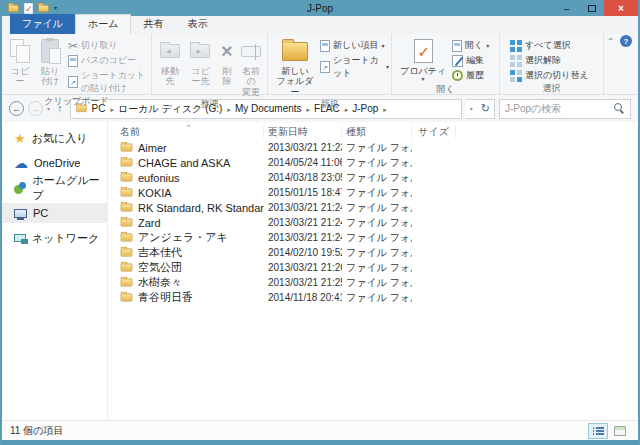  I want to click on close-button: ×, so click(621, 8).